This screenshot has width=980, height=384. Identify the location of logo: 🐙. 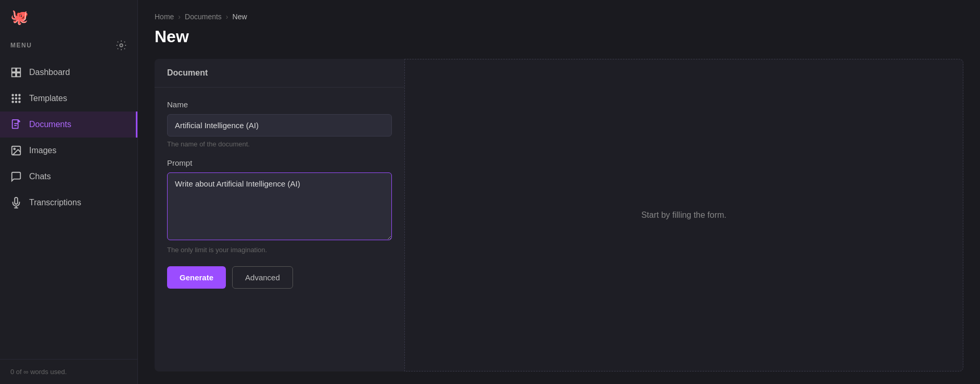
(69, 17).